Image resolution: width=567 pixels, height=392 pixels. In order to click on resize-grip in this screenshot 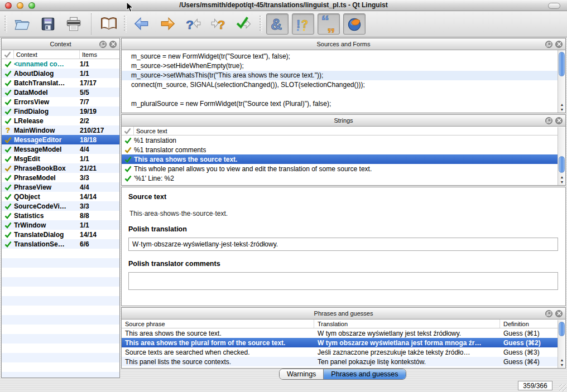, I will do `click(563, 388)`.